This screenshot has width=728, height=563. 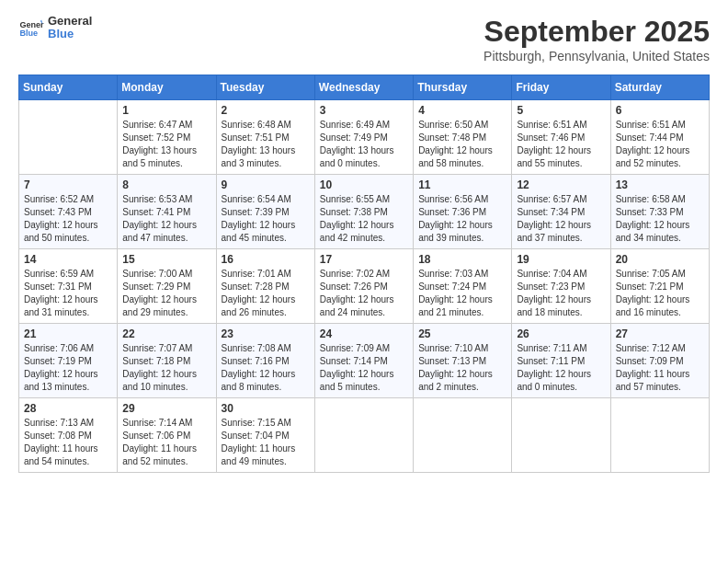 I want to click on calendar-cell: 9 Sunrise: 6:54 AM Sunset: 7:39 PM Dayli…, so click(x=265, y=212).